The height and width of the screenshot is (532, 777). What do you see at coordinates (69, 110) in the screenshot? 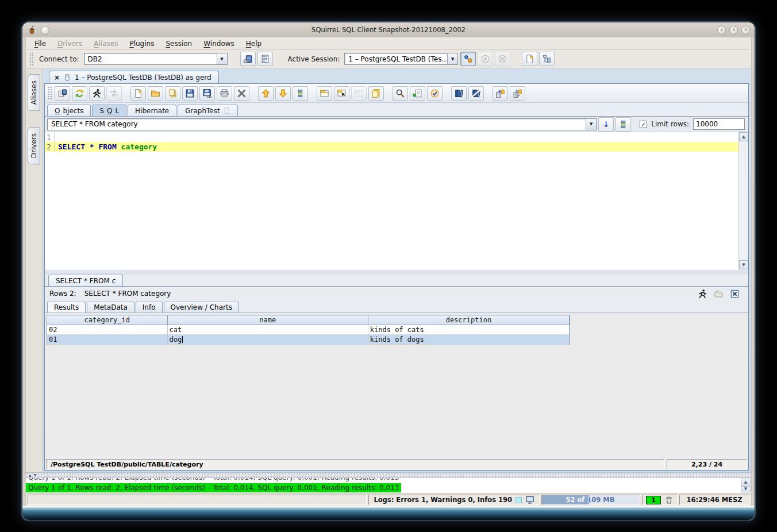
I see `tab-objects: Objects` at bounding box center [69, 110].